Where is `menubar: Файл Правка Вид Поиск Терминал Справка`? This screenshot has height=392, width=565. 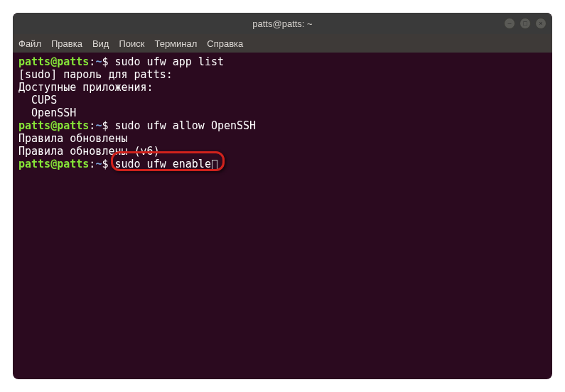 menubar: Файл Правка Вид Поиск Терминал Справка is located at coordinates (283, 43).